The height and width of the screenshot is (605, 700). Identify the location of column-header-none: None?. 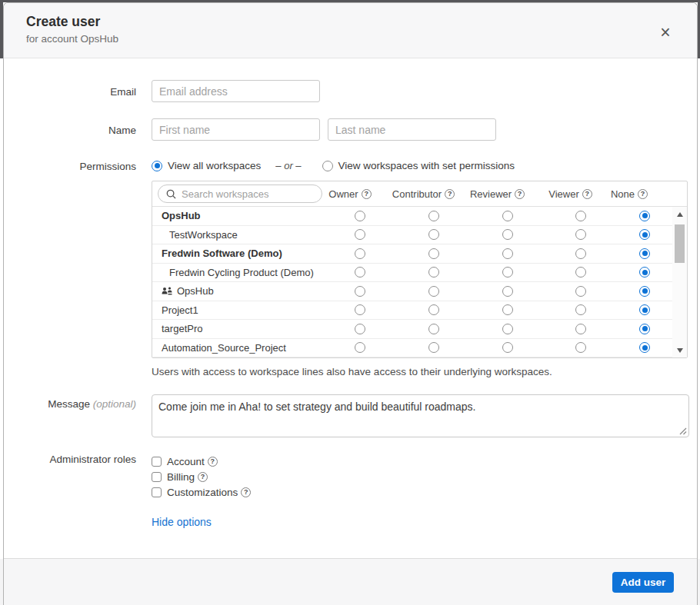
(645, 194).